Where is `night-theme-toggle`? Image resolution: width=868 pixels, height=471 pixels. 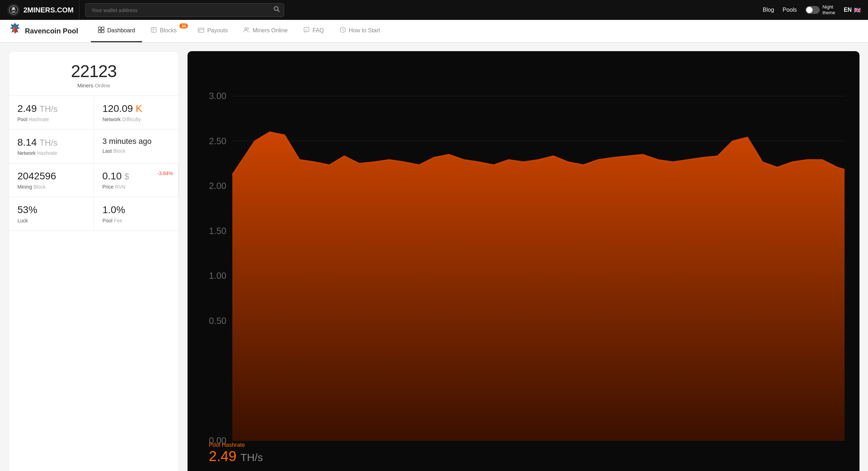
night-theme-toggle is located at coordinates (813, 10).